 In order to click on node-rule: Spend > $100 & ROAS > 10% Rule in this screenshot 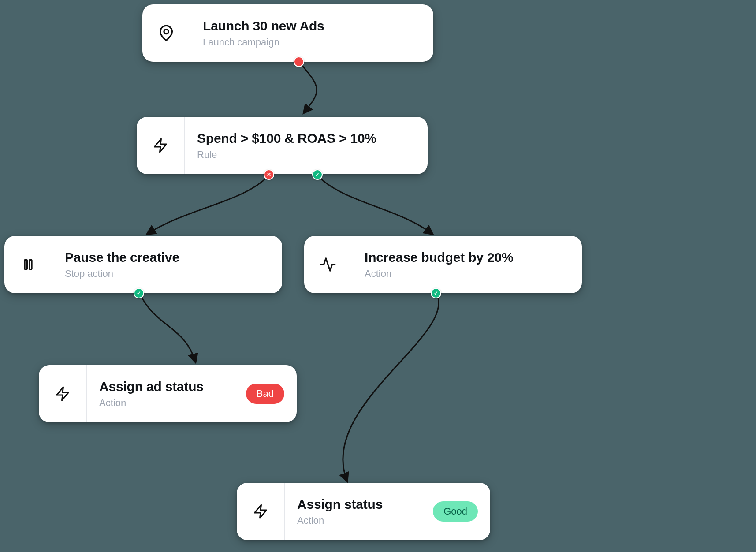, I will do `click(282, 145)`.